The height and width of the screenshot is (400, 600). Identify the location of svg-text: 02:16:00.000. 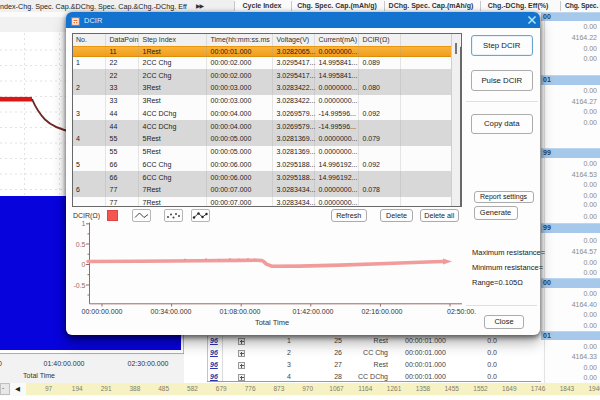
(382, 312).